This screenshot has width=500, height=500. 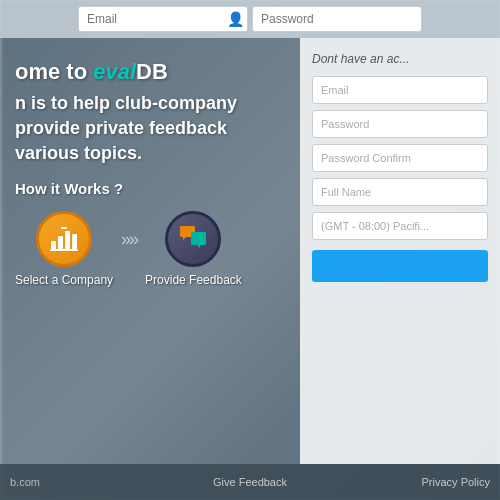 I want to click on reg-timezone-input, so click(x=400, y=226).